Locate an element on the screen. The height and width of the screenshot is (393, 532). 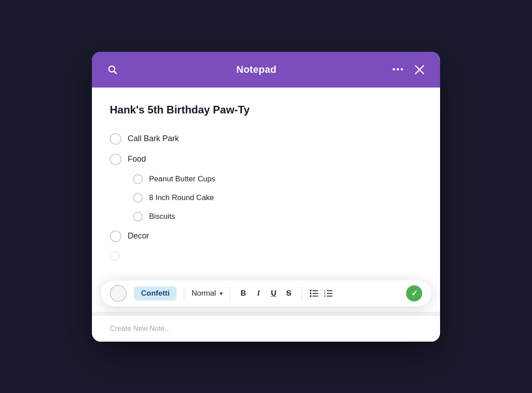
checkmark-icon: ✓ is located at coordinates (414, 293).